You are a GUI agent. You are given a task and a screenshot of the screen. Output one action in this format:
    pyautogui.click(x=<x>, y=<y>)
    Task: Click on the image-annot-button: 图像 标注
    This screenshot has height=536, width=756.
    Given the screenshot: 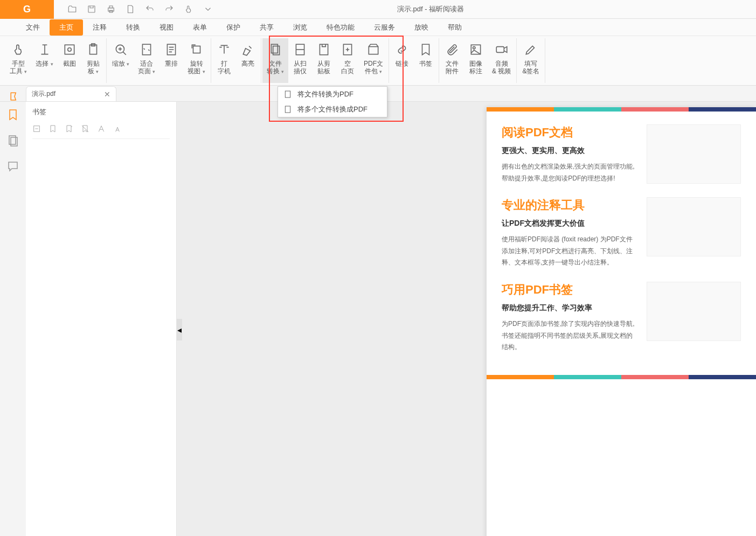 What is the action you would take?
    pyautogui.click(x=476, y=60)
    